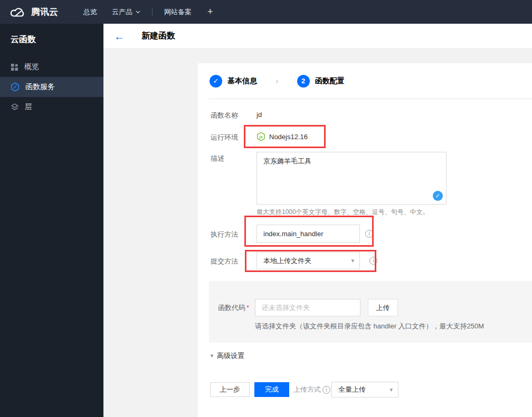  I want to click on steps-divider, so click(370, 99).